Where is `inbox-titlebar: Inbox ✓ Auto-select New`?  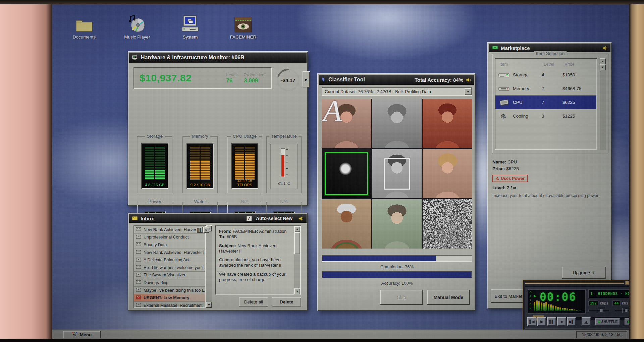
inbox-titlebar: Inbox ✓ Auto-select New is located at coordinates (218, 218).